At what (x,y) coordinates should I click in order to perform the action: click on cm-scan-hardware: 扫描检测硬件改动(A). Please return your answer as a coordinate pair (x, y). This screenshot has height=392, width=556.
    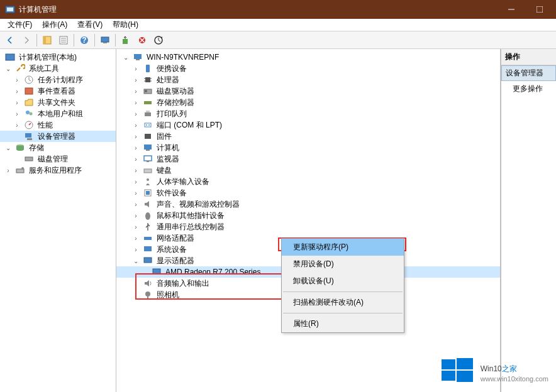
    Looking at the image, I should click on (343, 303).